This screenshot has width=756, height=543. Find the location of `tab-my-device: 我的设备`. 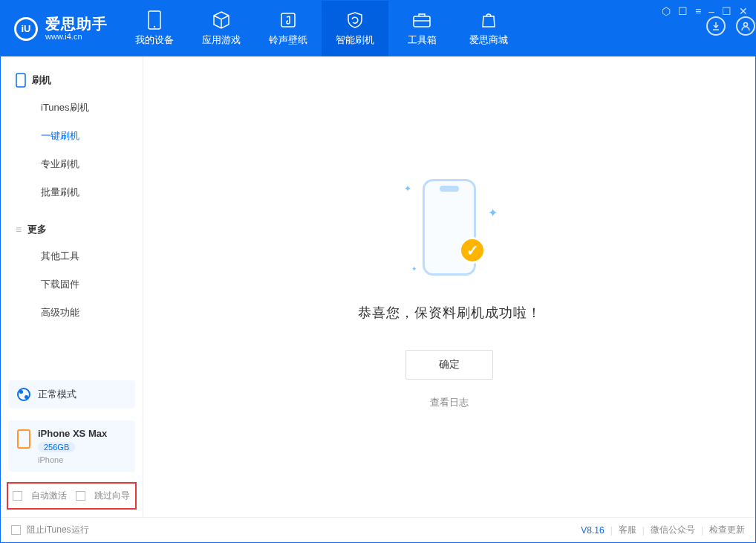

tab-my-device: 我的设备 is located at coordinates (154, 28).